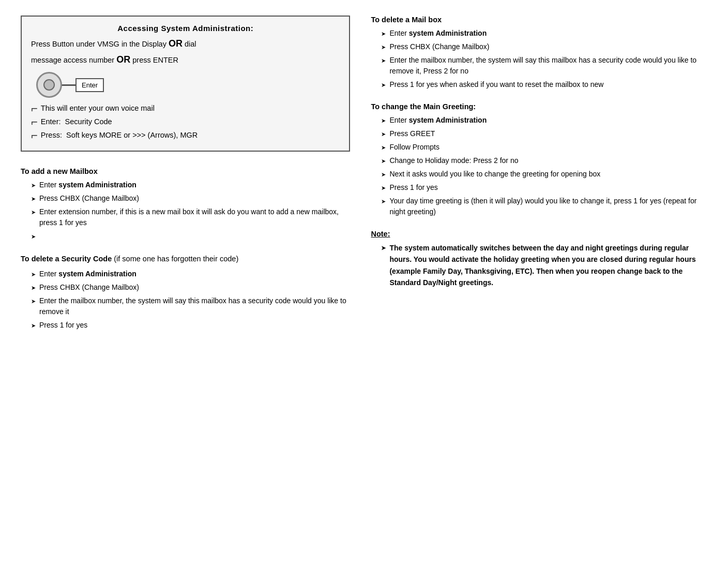 The width and height of the screenshot is (728, 563). I want to click on access-box-title: Accessing System Administration:, so click(185, 28).